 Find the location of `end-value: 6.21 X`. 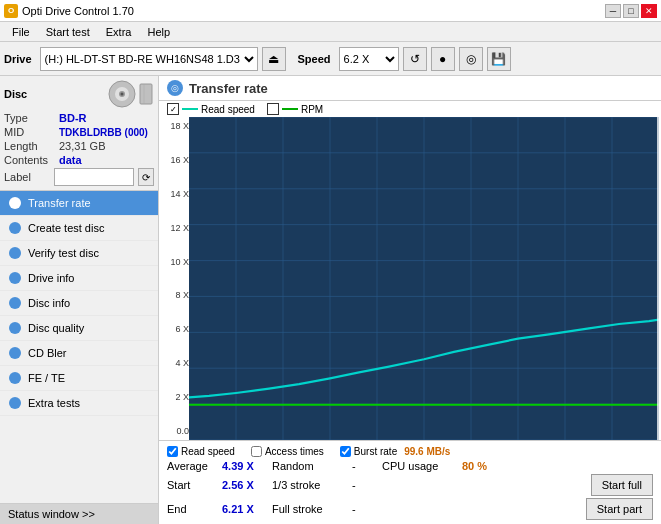

end-value: 6.21 X is located at coordinates (247, 509).